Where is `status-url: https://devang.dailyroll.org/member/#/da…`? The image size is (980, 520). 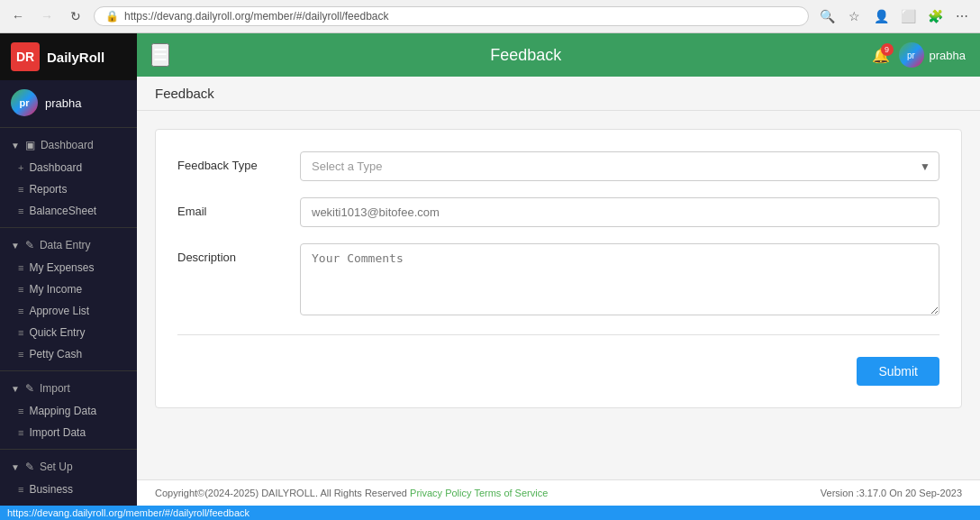
status-url: https://devang.dailyroll.org/member/#/da… is located at coordinates (128, 513).